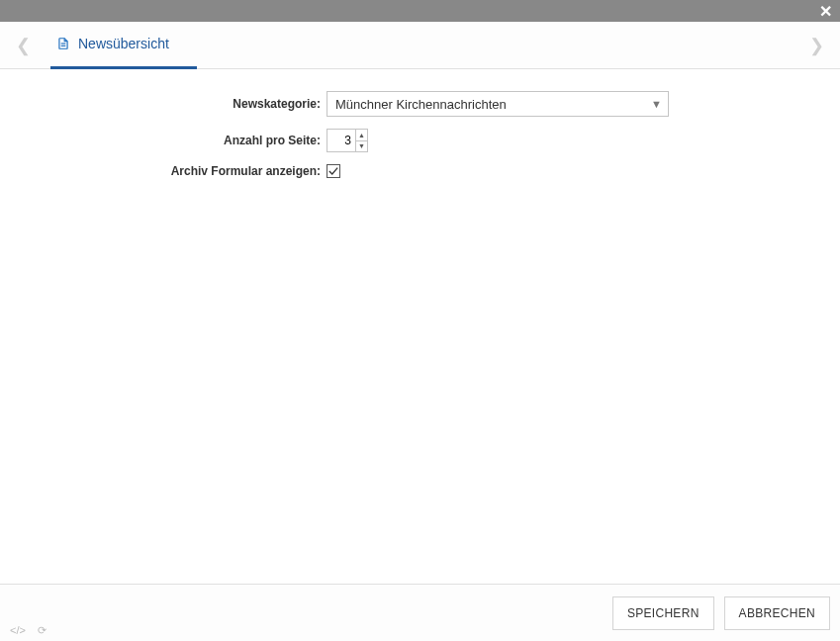 This screenshot has width=840, height=641. Describe the element at coordinates (63, 44) in the screenshot. I see `document-icon` at that location.